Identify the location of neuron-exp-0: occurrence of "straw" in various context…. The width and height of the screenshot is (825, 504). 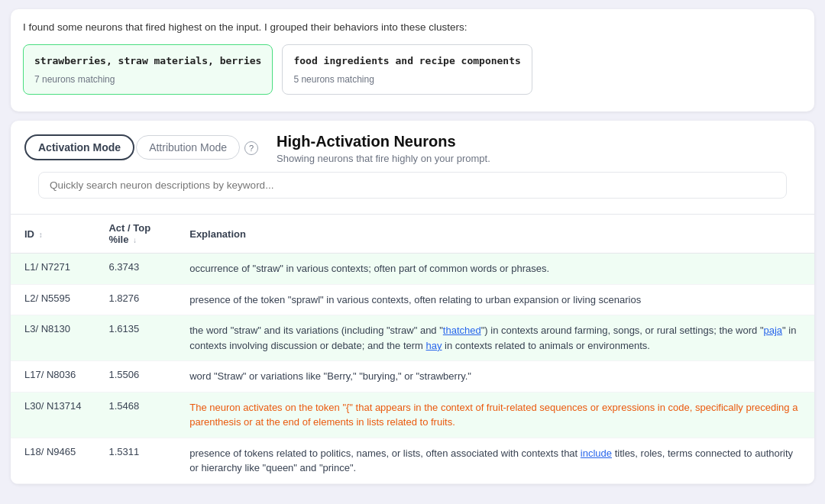
(495, 269).